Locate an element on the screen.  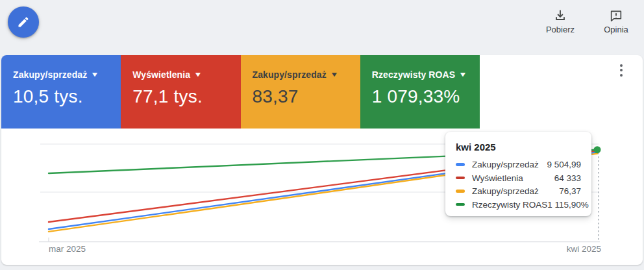
tooltip-series-value: 1 115,90% is located at coordinates (568, 205).